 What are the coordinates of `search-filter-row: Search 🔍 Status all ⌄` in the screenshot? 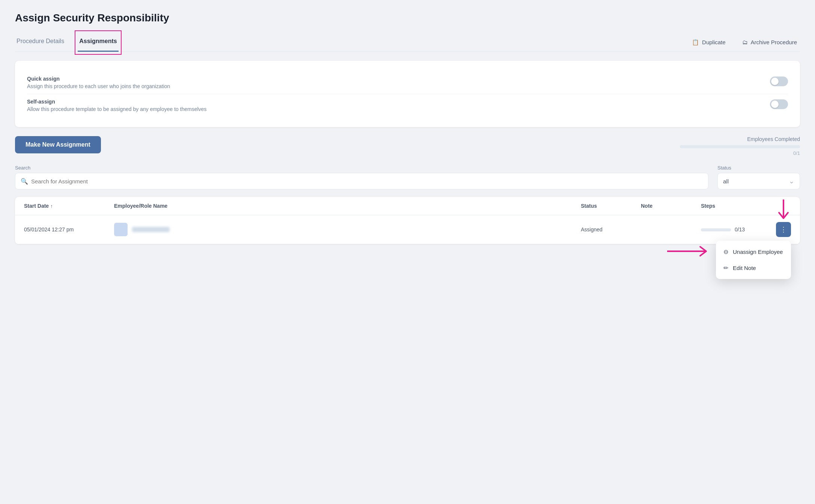 It's located at (408, 177).